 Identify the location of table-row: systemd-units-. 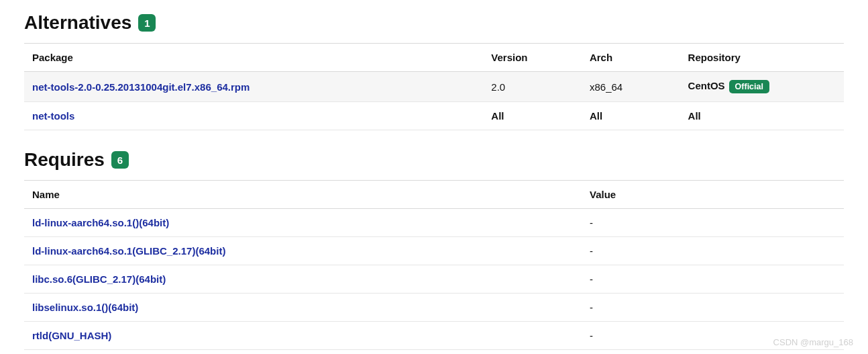
(434, 352).